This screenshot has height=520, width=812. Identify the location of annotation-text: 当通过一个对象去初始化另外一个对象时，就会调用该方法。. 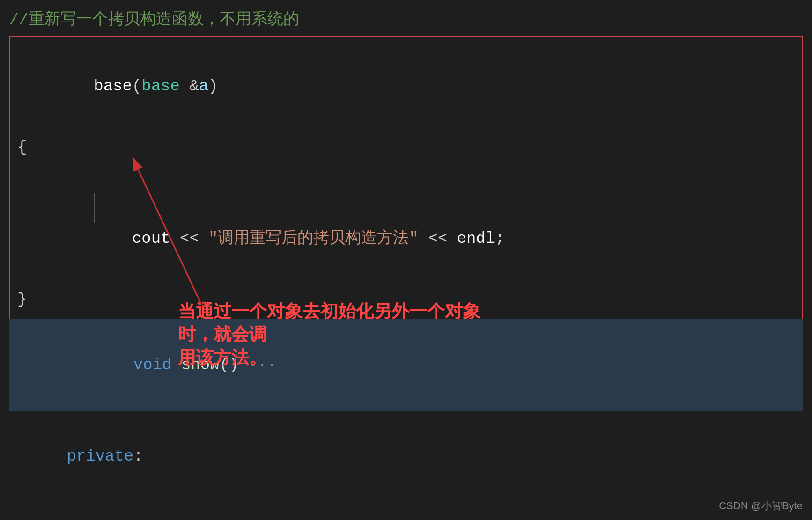
(337, 334).